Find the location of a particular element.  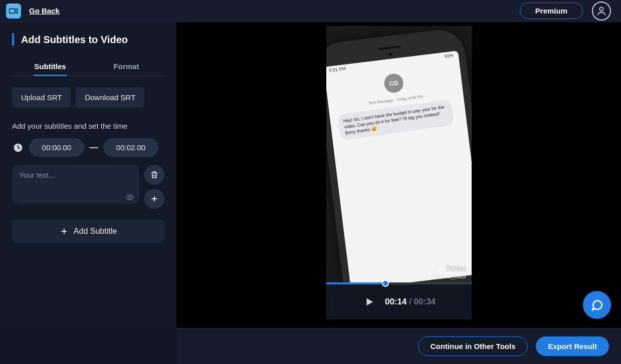

start-time-input is located at coordinates (57, 147).